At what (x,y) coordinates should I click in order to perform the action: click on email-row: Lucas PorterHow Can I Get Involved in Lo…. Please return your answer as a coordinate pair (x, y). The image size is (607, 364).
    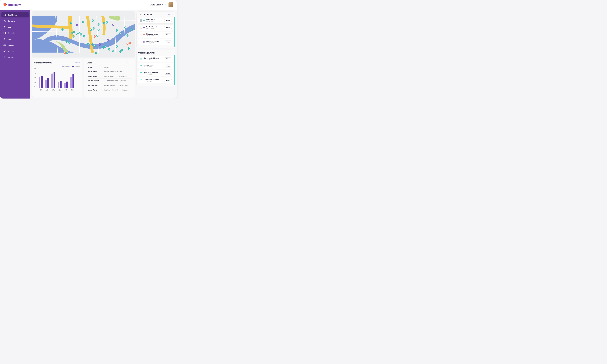
    Looking at the image, I should click on (109, 90).